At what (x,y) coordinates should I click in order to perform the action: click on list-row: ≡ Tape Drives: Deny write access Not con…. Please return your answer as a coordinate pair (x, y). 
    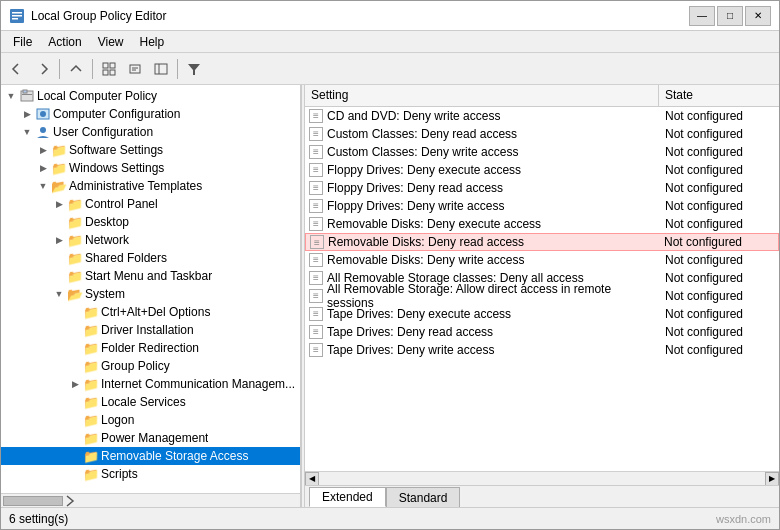
    Looking at the image, I should click on (542, 350).